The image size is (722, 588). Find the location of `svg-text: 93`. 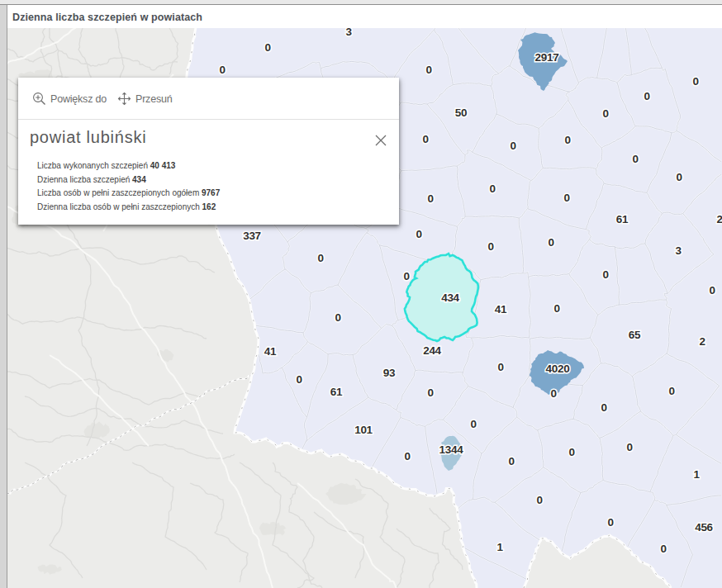

svg-text: 93 is located at coordinates (390, 373).